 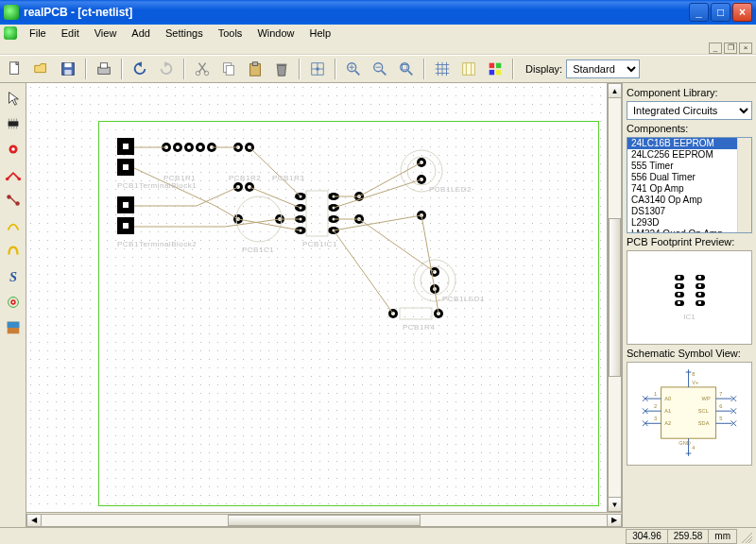 What do you see at coordinates (689, 305) in the screenshot?
I see `right-panel: Component Library: Integrated Circuits C…` at bounding box center [689, 305].